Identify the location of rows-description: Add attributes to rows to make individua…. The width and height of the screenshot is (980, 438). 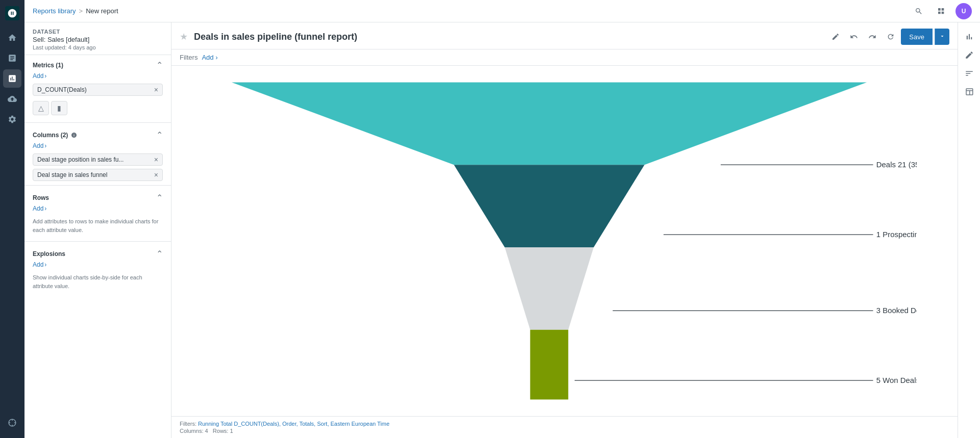
(98, 227).